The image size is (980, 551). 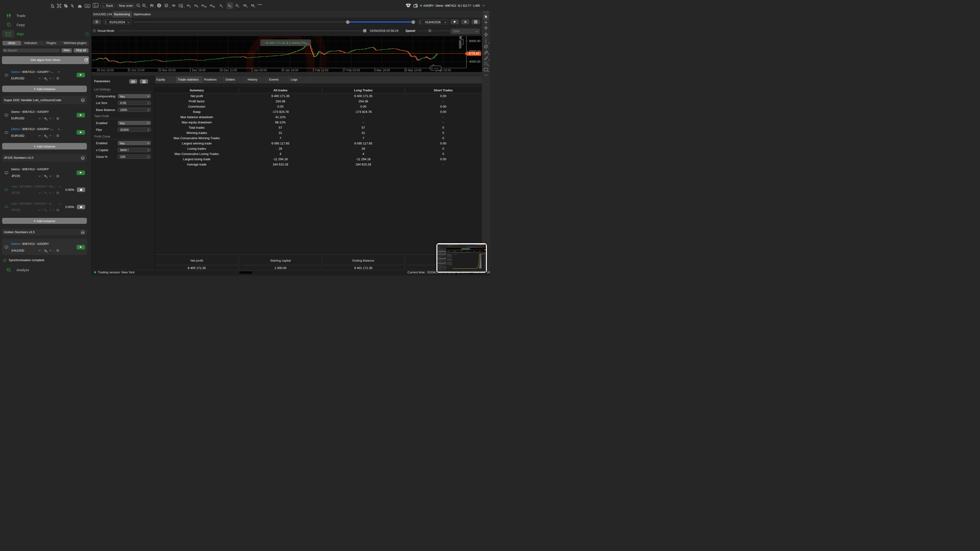 What do you see at coordinates (290, 70) in the screenshot?
I see `svg-text: 16 Jan 19:00` at bounding box center [290, 70].